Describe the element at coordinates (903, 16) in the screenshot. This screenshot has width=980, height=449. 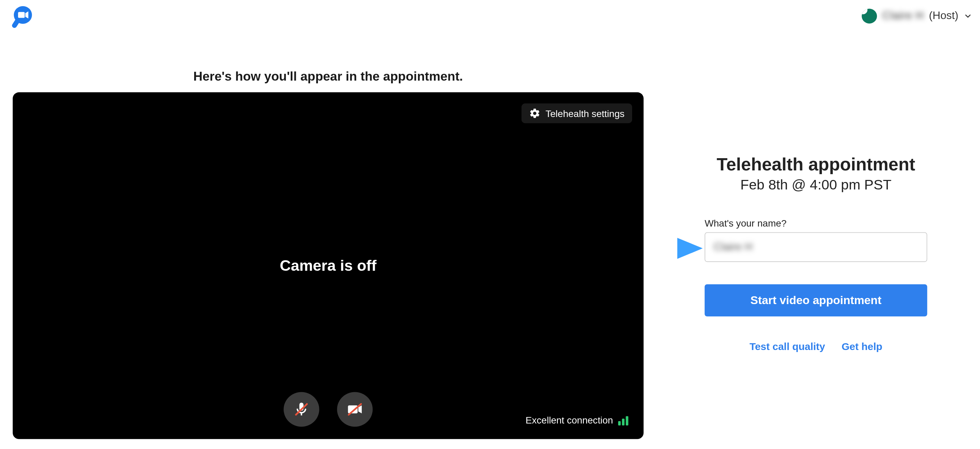
I see `user-name: Claire H` at that location.